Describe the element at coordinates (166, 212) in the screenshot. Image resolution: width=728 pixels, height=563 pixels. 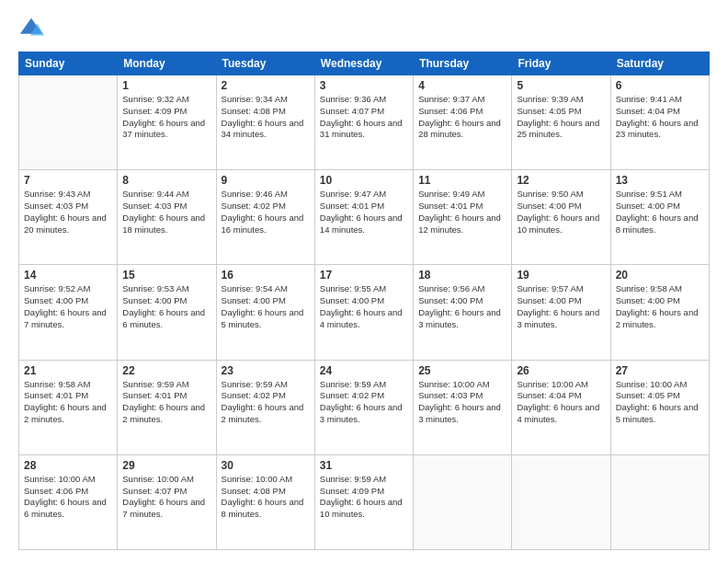
I see `day-info: Sunrise: 9:44 AM Sunset: 4:03 PM Dayligh…` at that location.